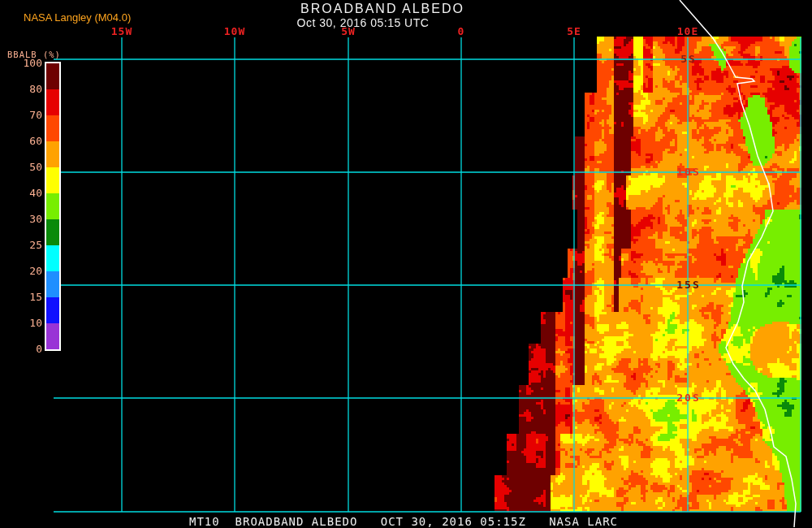 The image size is (812, 528). I want to click on longitude-label-5W: 5W, so click(348, 31).